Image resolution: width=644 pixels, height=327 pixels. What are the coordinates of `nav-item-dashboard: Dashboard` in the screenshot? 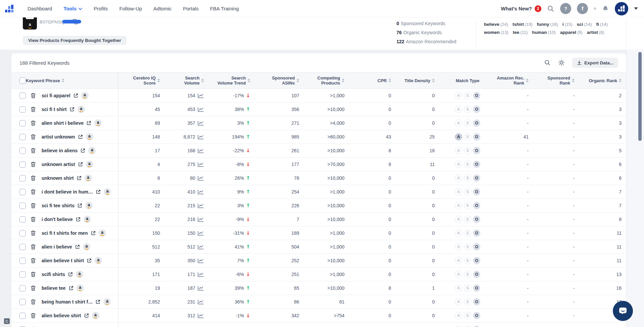 It's located at (40, 9).